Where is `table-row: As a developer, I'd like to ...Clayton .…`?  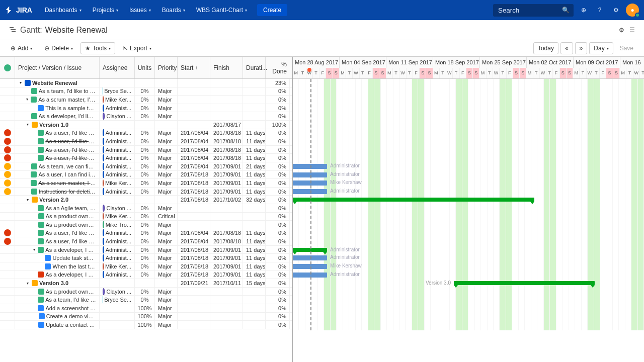
table-row: As a developer, I'd like to ...Clayton .… is located at coordinates (146, 117).